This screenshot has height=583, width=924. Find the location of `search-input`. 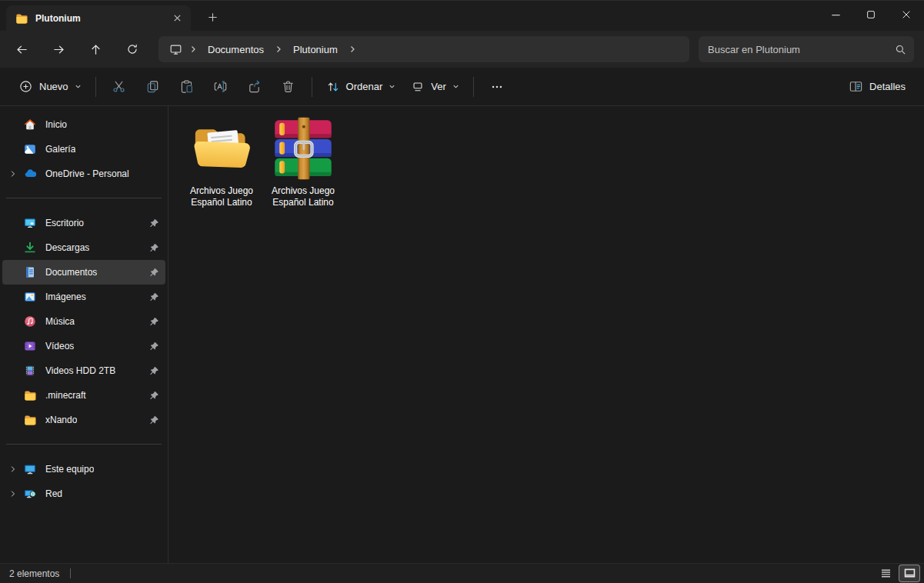

search-input is located at coordinates (802, 49).